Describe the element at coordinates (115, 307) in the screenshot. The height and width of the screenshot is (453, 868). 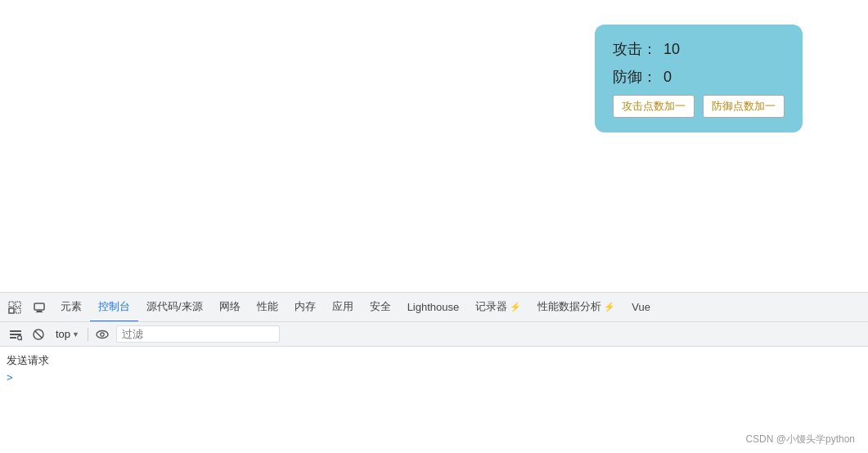
I see `tab-console: 控制台` at that location.